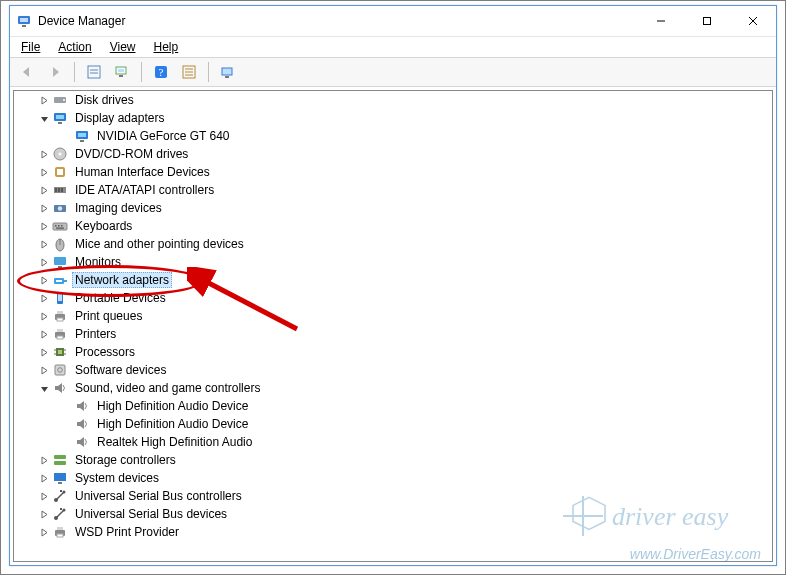  What do you see at coordinates (393, 244) in the screenshot?
I see `tree-item: Mice and other pointing devices` at bounding box center [393, 244].